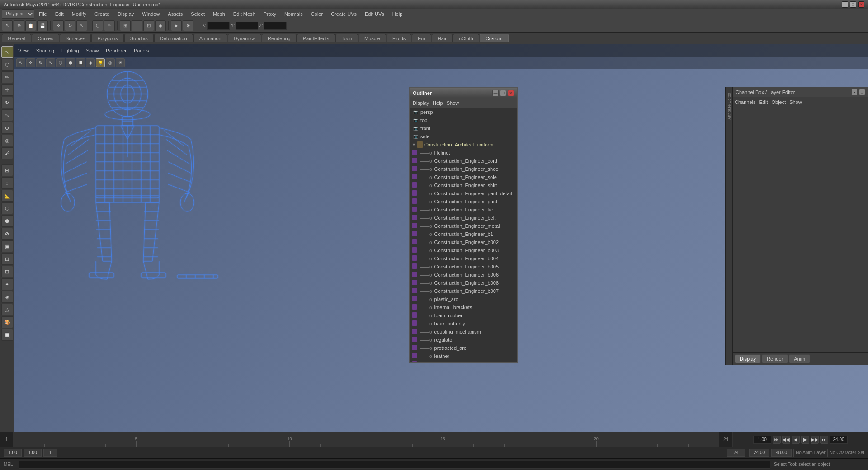 This screenshot has height=470, width=868. I want to click on outliner-display-menu: Display, so click(421, 103).